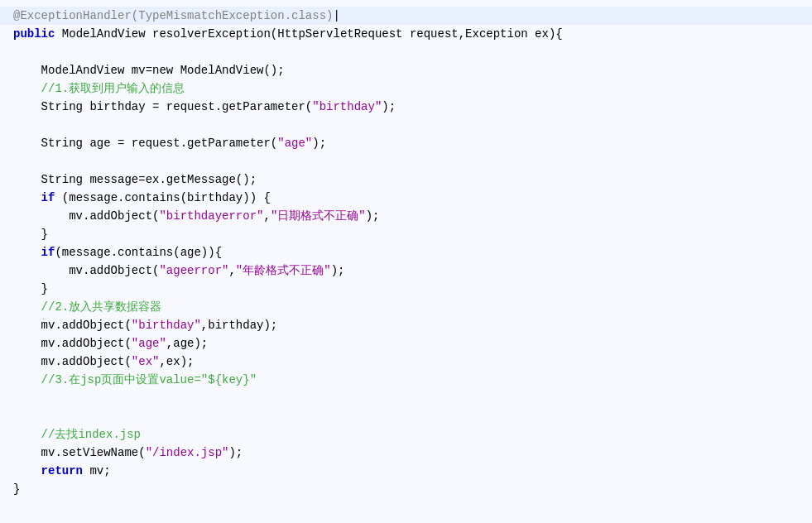  What do you see at coordinates (406, 70) in the screenshot?
I see `code-line: ModelAndView mv=new ModelAndView();` at bounding box center [406, 70].